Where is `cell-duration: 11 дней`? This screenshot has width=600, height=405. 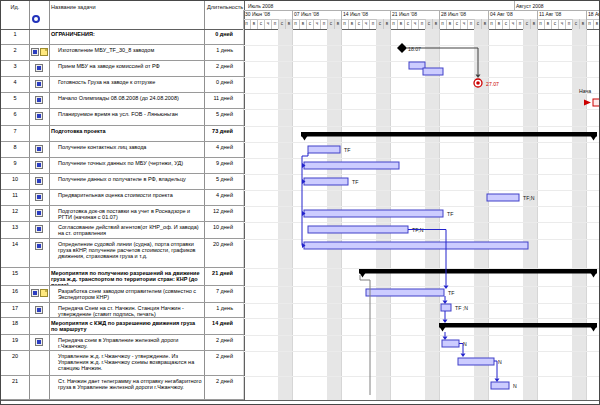
cell-duration: 11 дней is located at coordinates (224, 100).